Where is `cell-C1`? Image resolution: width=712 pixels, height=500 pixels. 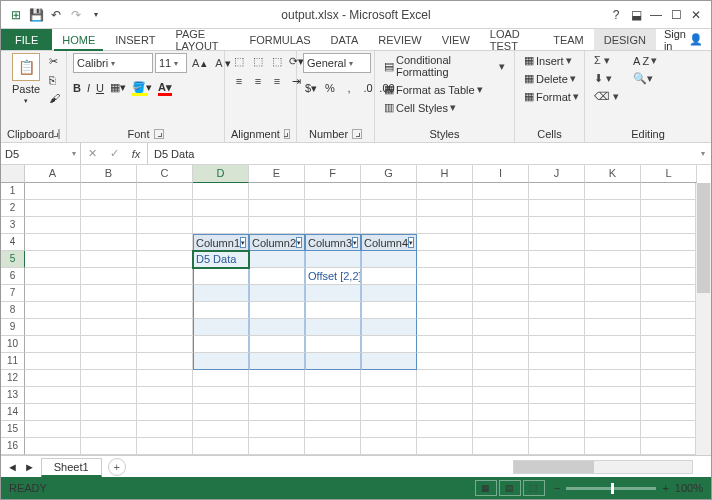 cell-C1 is located at coordinates (165, 192).